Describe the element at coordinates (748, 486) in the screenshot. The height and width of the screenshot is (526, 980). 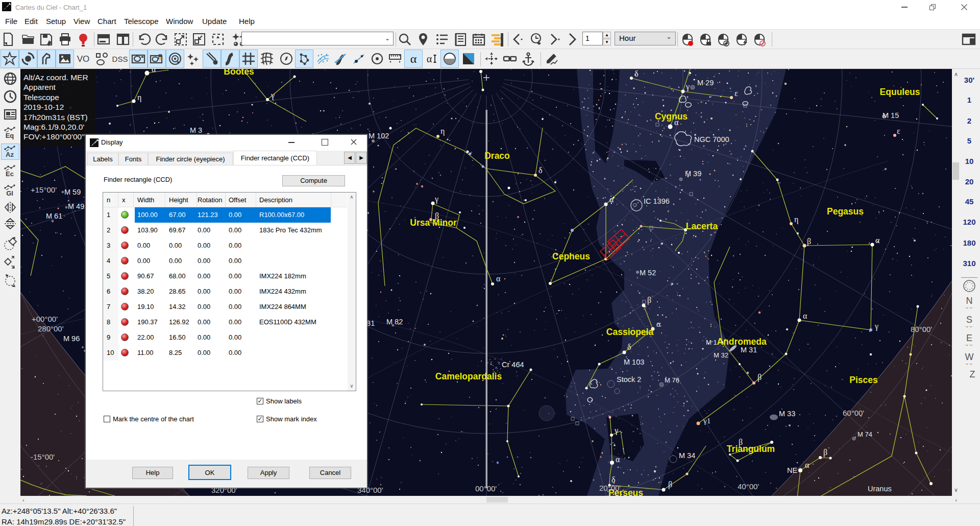
I see `svg-text: 40°00'` at that location.